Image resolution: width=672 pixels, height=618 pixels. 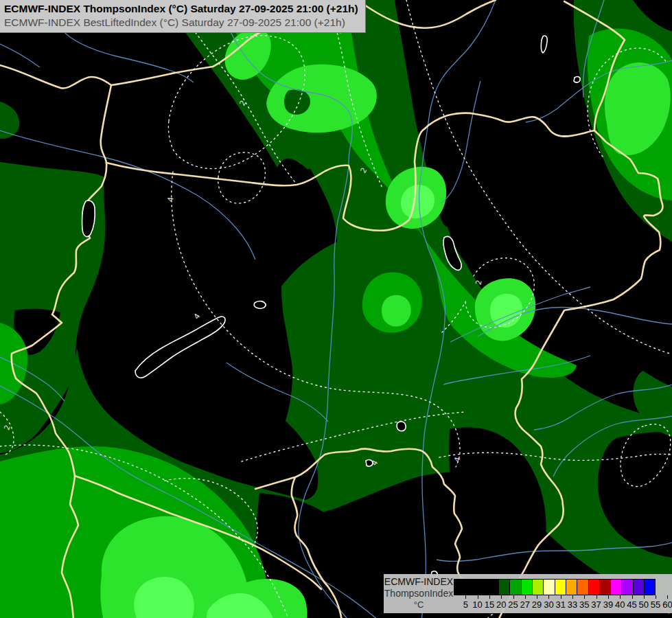 What do you see at coordinates (259, 305) in the screenshot?
I see `lake-velence` at bounding box center [259, 305].